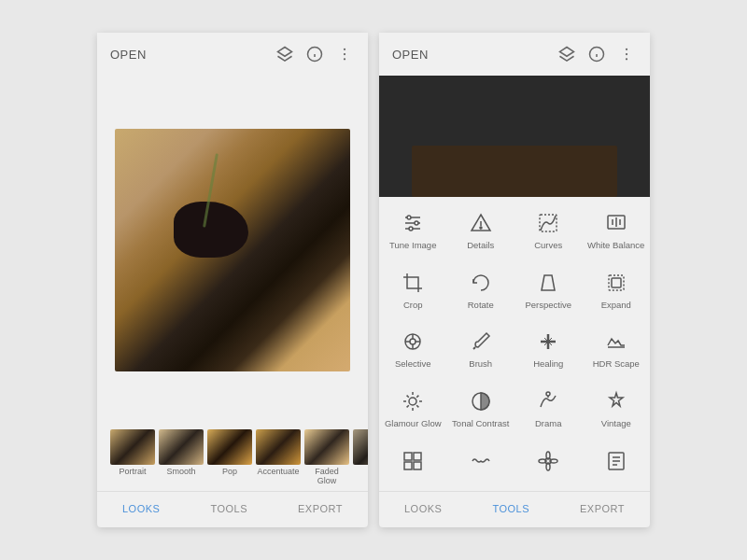 Image resolution: width=747 pixels, height=560 pixels. What do you see at coordinates (481, 461) in the screenshot?
I see `mustache-icon` at bounding box center [481, 461].